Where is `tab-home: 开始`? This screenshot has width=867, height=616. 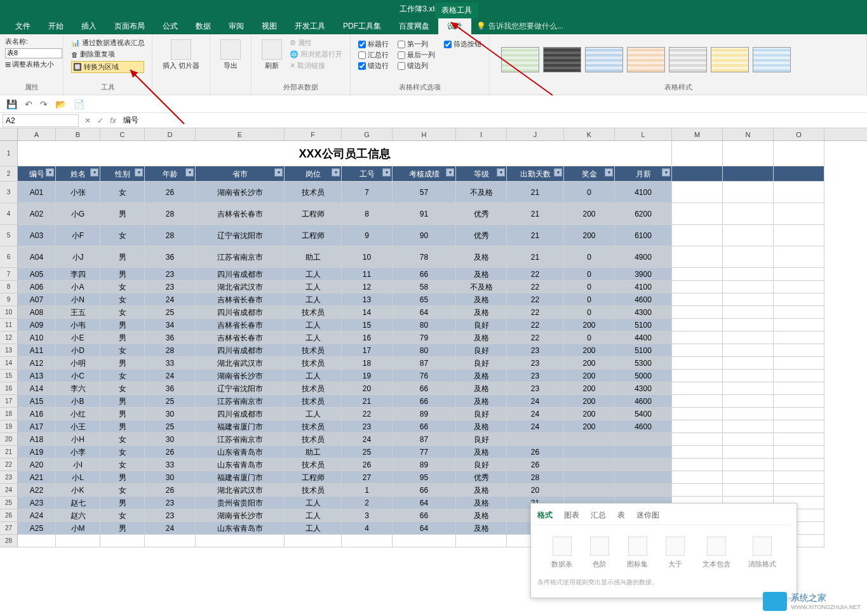
tab-home: 开始 is located at coordinates (56, 27).